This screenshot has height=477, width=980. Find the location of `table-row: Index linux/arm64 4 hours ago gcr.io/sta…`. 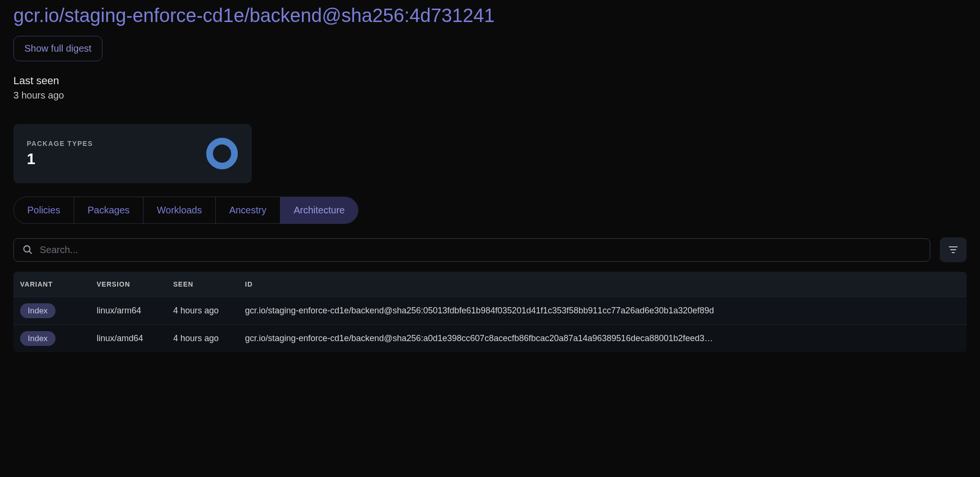

table-row: Index linux/arm64 4 hours ago gcr.io/sta… is located at coordinates (490, 311).